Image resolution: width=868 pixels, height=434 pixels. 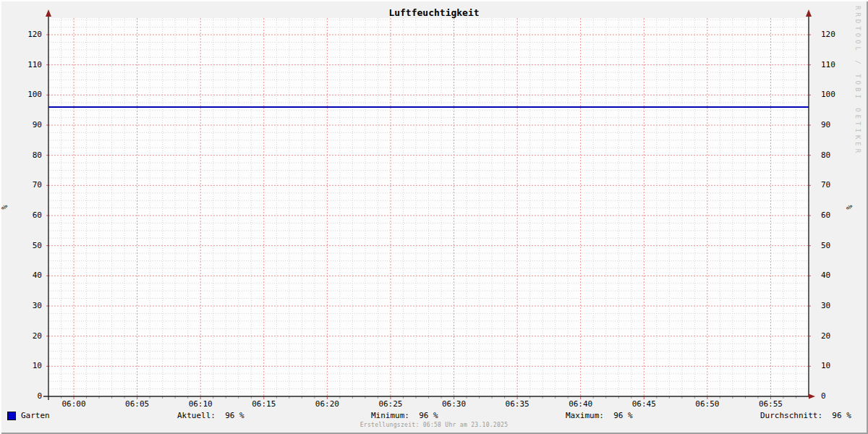 I want to click on y-tick-label-left: 90, so click(x=30, y=125).